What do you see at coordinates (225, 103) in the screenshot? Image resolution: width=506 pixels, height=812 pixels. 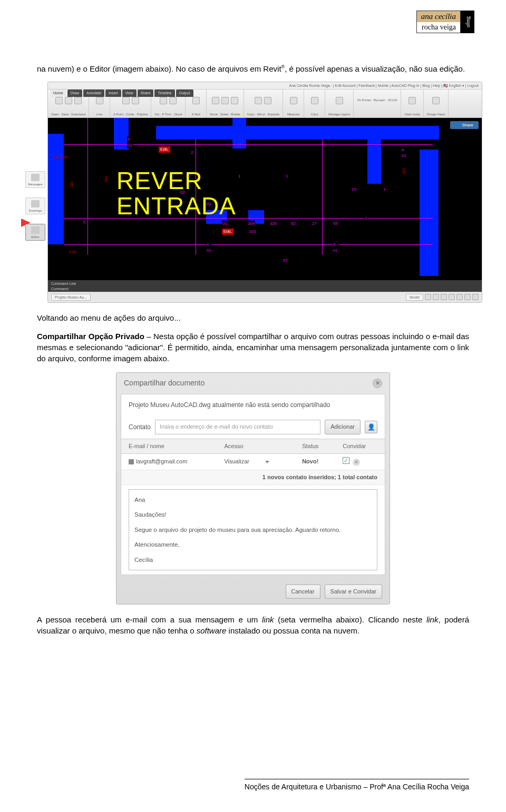 I see `ribbon-group-transform: Move · Scale · Rotate` at bounding box center [225, 103].